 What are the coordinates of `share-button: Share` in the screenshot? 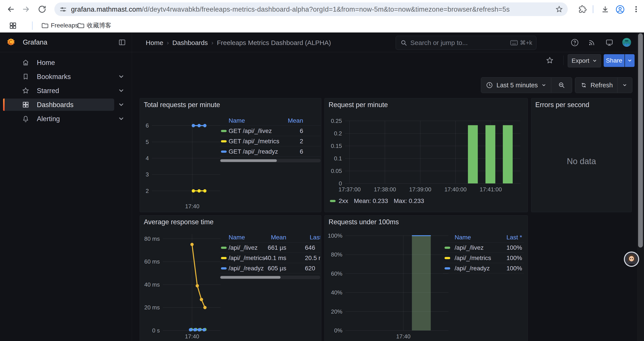 It's located at (614, 61).